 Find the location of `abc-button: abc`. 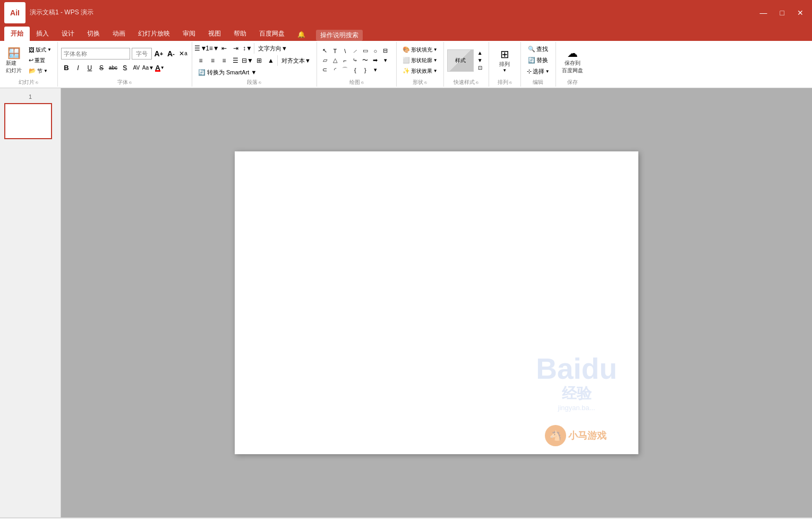

abc-button: abc is located at coordinates (113, 68).